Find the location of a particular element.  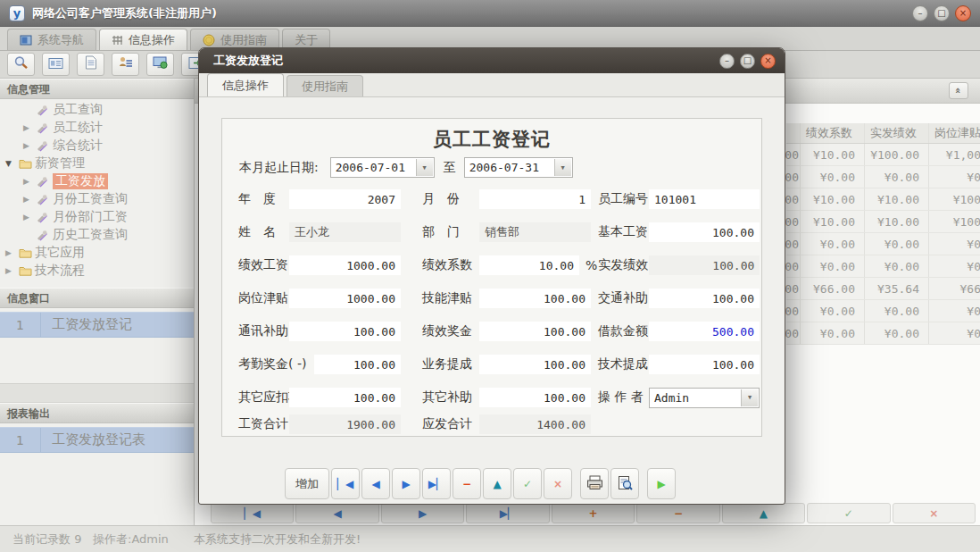

comm-subsidy-field: 100.00 is located at coordinates (345, 331).